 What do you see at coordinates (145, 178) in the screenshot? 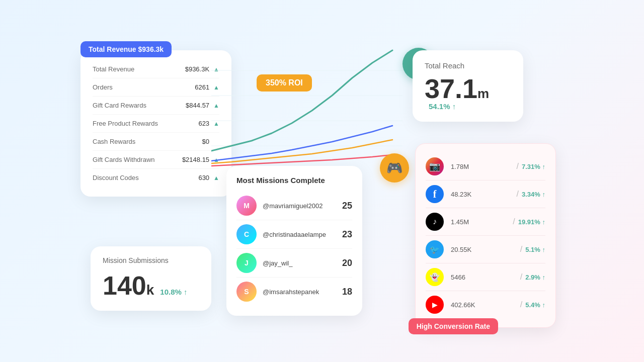
I see `revenue-label: Discount Codes` at bounding box center [145, 178].